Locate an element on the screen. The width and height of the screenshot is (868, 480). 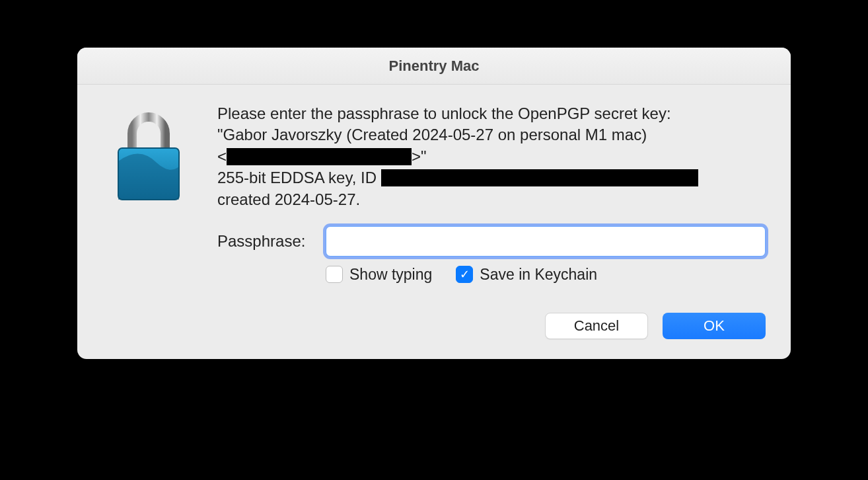
checkbox-checked-icon: ✓ is located at coordinates (464, 274).